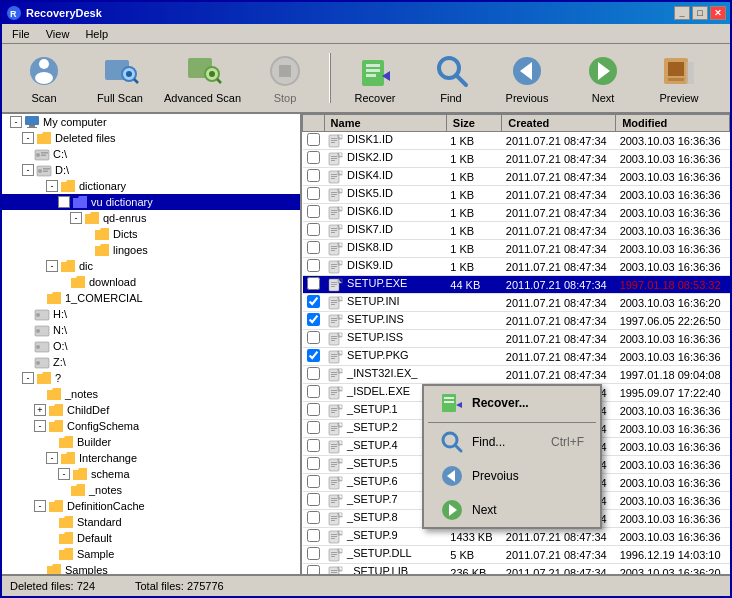  I want to click on tree-node-schema: - schema, so click(151, 474).